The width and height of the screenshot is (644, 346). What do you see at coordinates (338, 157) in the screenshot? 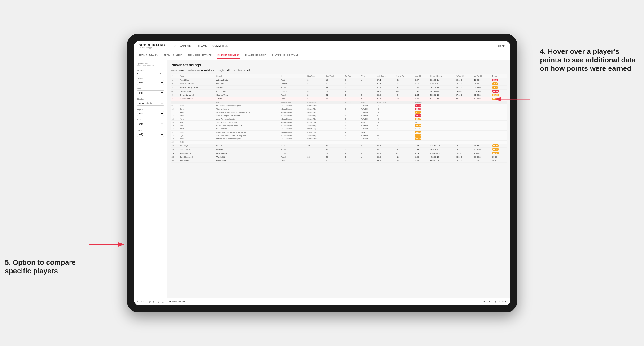
I see `table-row: 25Cole SherwoodVanderbiltFourth 12230168…` at bounding box center [338, 157].